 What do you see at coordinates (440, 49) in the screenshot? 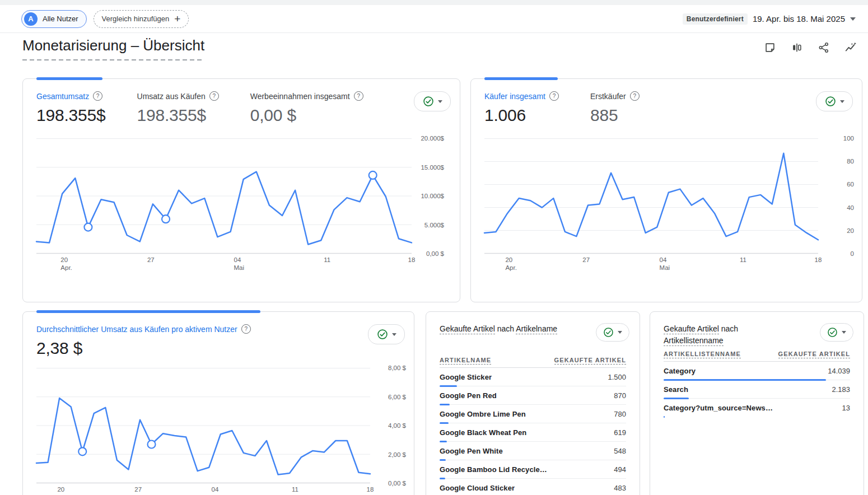
I see `title-row: Monetarisierung – Übersicht` at bounding box center [440, 49].